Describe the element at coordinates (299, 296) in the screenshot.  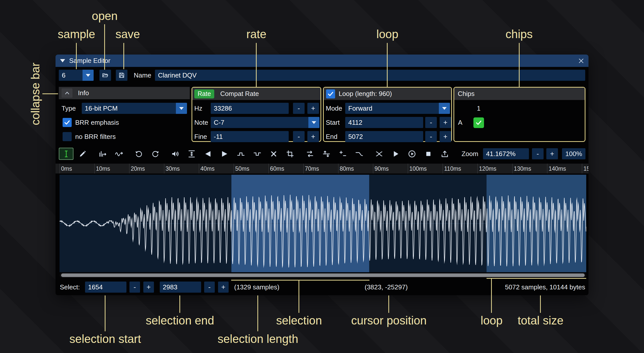
I see `annotation-line-selection` at that location.